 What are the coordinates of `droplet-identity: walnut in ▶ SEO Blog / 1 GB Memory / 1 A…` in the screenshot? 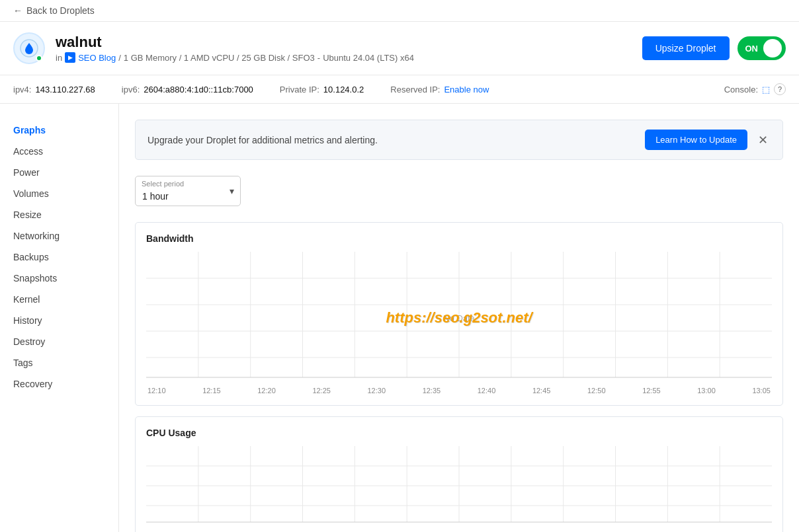 It's located at (214, 48).